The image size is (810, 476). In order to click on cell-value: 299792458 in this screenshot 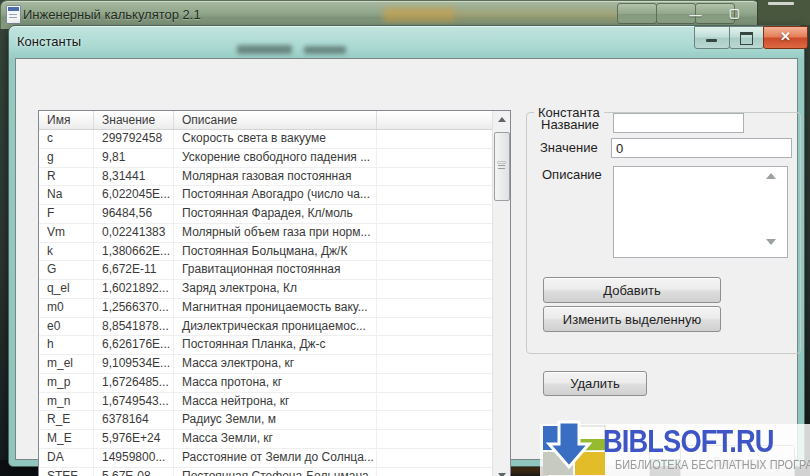, I will do `click(134, 139)`.